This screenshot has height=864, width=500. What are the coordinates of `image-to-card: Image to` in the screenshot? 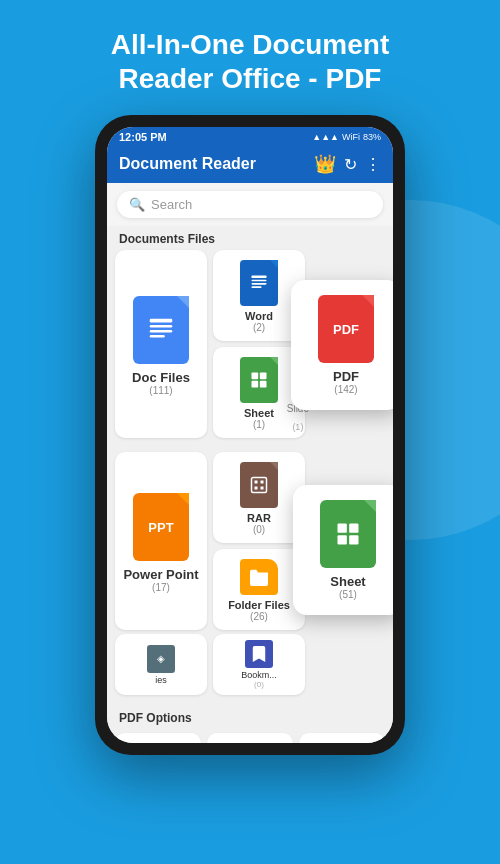 It's located at (158, 738).